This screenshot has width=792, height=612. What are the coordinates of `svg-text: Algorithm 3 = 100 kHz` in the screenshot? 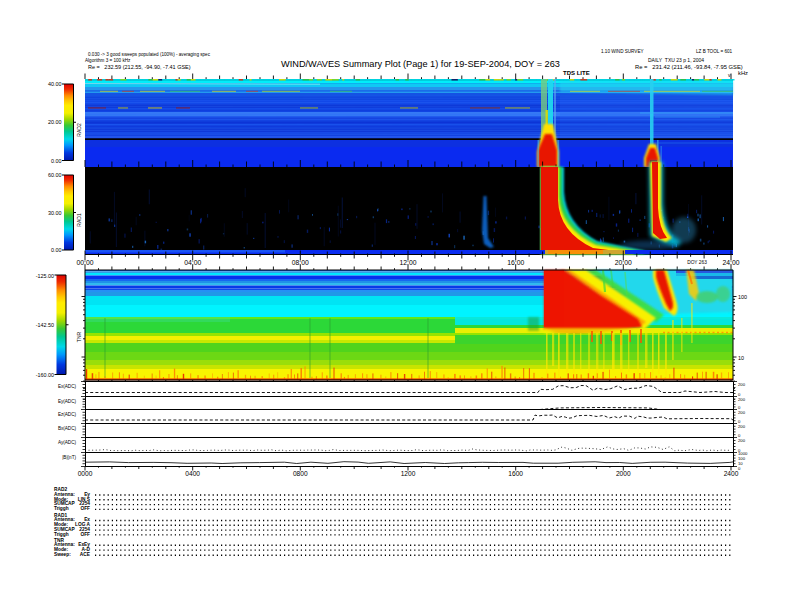 It's located at (108, 60).